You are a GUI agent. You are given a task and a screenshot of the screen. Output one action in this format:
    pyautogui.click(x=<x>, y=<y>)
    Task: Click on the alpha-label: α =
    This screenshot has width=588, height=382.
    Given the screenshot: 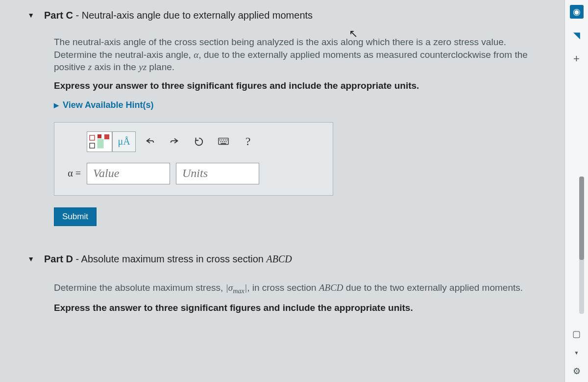 What is the action you would take?
    pyautogui.click(x=72, y=174)
    